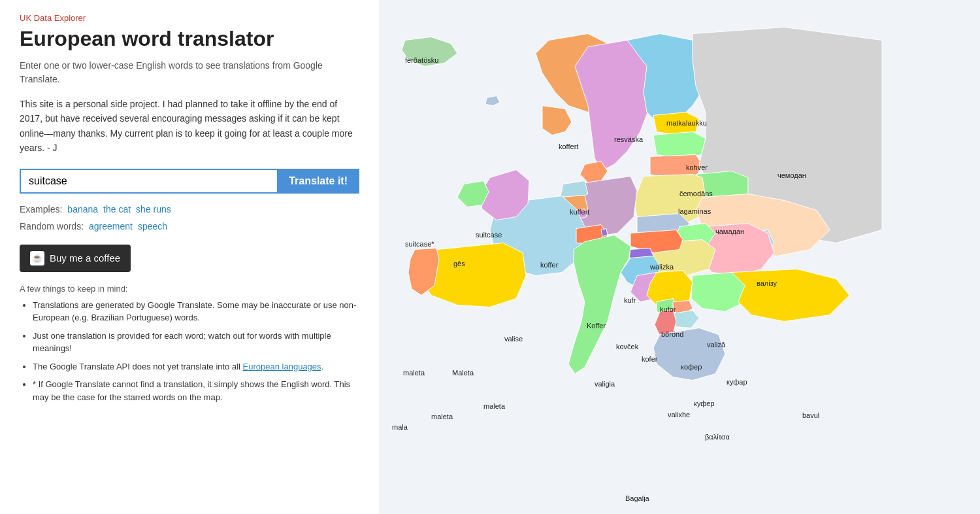 This screenshot has height=514, width=980. Describe the element at coordinates (679, 415) in the screenshot. I see `label-valixhe: valixhe` at that location.